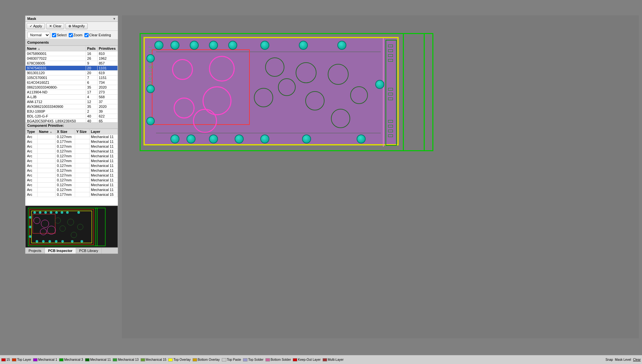  I want to click on comp-name-cell: 086210033340800-, so click(56, 87).